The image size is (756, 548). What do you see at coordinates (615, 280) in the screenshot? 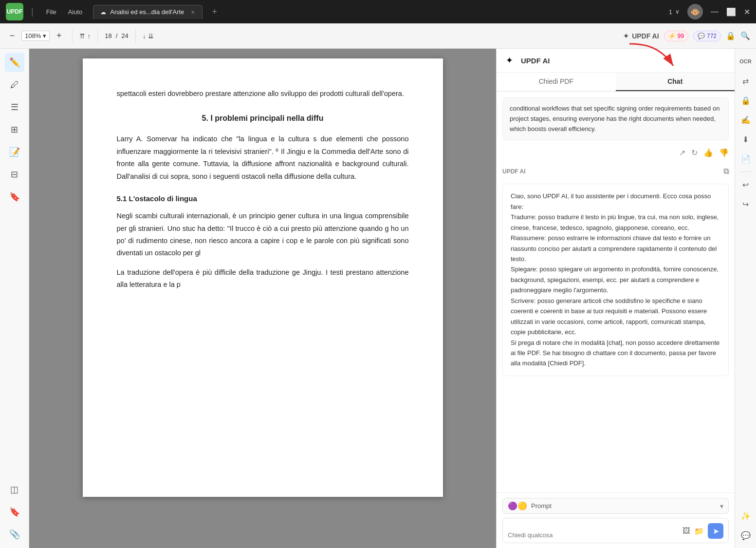
I see `welcome-message: Ciao, sono UPDF AI, il tuo assistente pe…` at bounding box center [615, 280].